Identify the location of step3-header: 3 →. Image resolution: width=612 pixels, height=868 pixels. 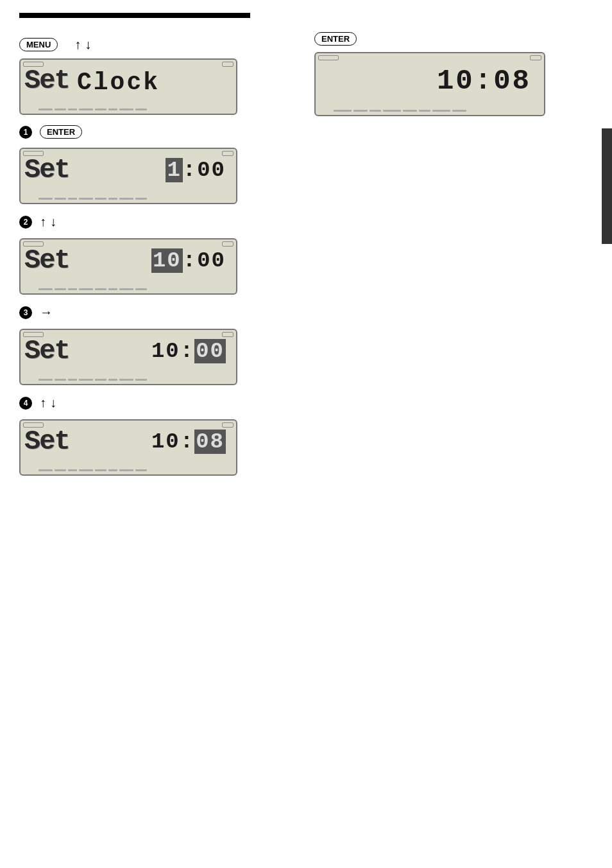
(157, 312).